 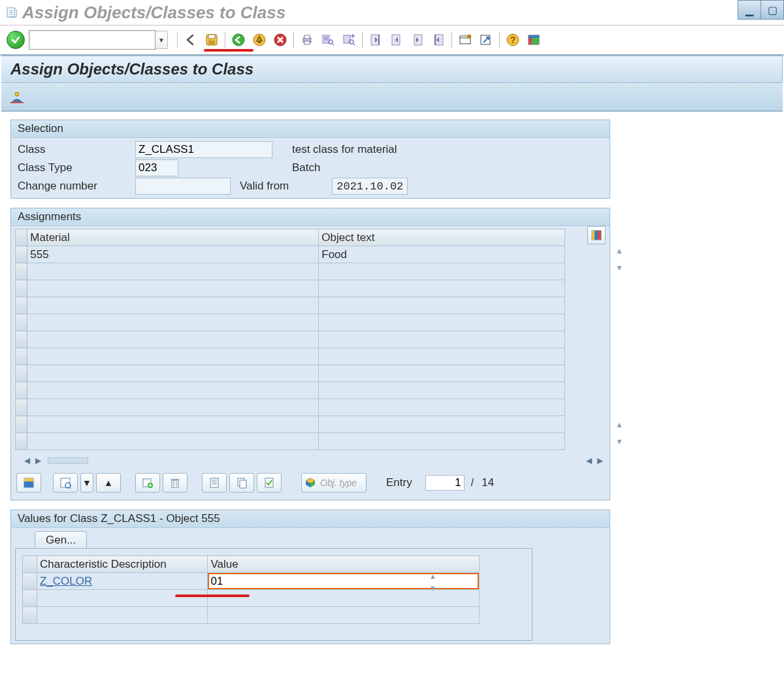 What do you see at coordinates (259, 40) in the screenshot?
I see `exit-yellow-icon` at bounding box center [259, 40].